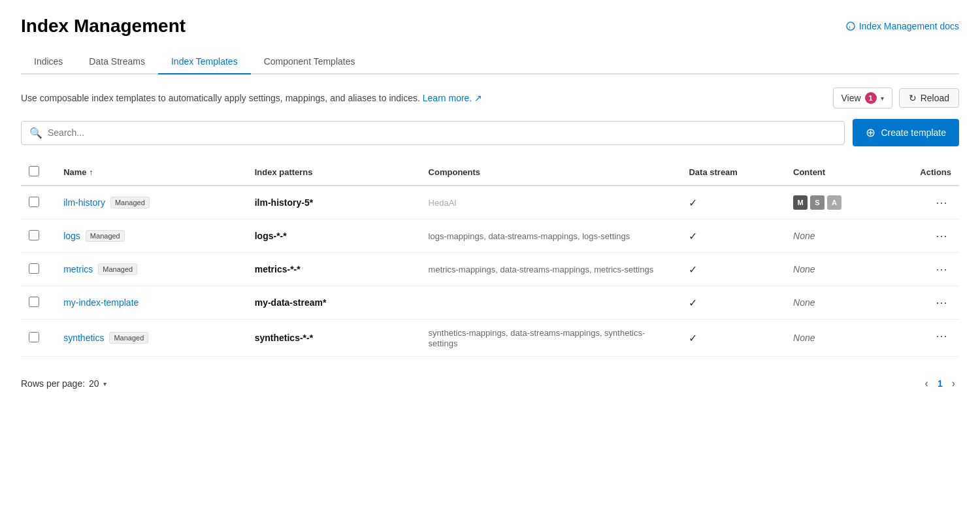 Image resolution: width=980 pixels, height=509 pixels. I want to click on row-components-2: metrics-mappings, data-streams-mappings,…, so click(541, 269).